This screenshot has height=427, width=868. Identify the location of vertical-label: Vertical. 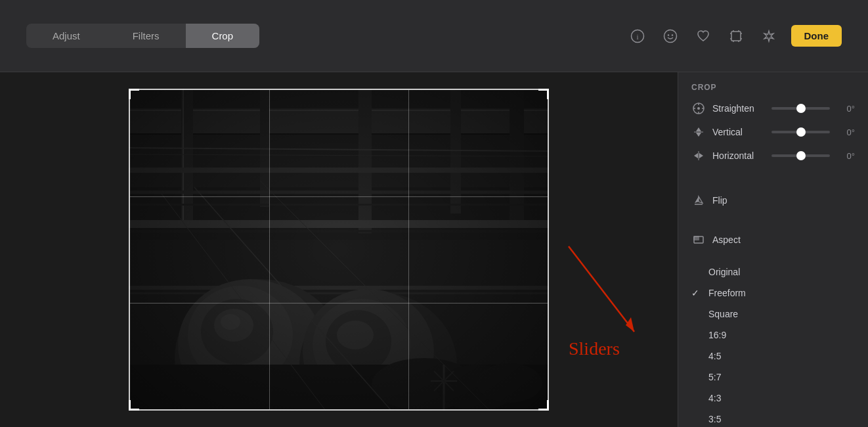
(739, 132).